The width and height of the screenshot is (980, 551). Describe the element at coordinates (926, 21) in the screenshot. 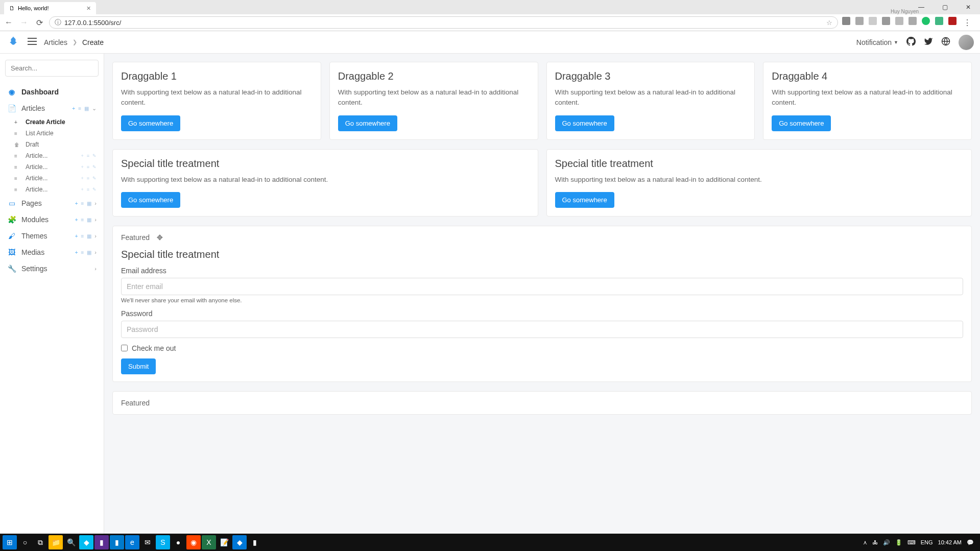

I see `ext-icon-grammarly` at that location.